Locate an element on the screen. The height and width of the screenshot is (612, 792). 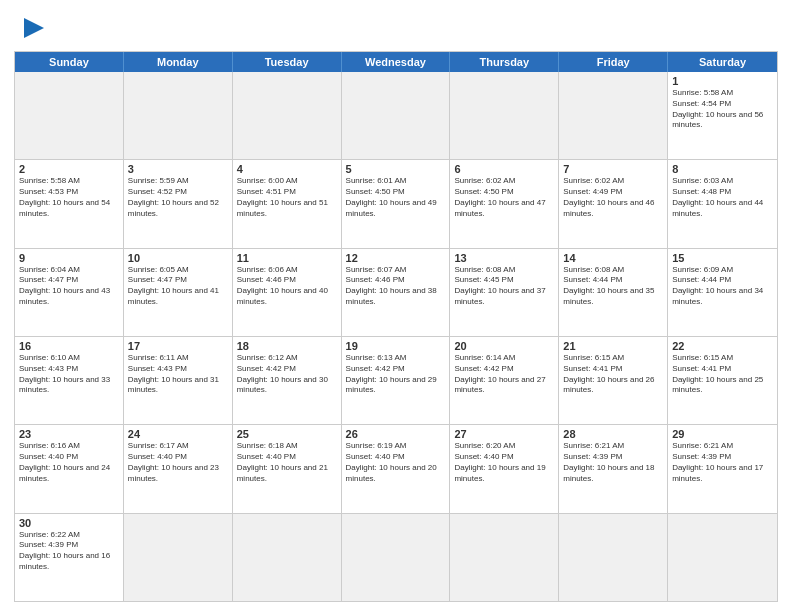
day-number: 18 is located at coordinates (287, 346).